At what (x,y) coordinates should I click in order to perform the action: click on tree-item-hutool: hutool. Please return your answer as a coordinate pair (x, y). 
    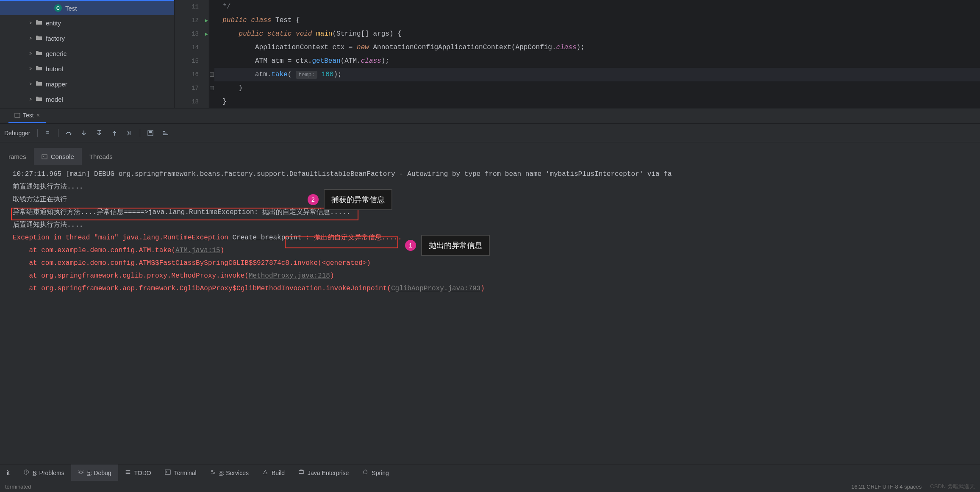
    Looking at the image, I should click on (87, 69).